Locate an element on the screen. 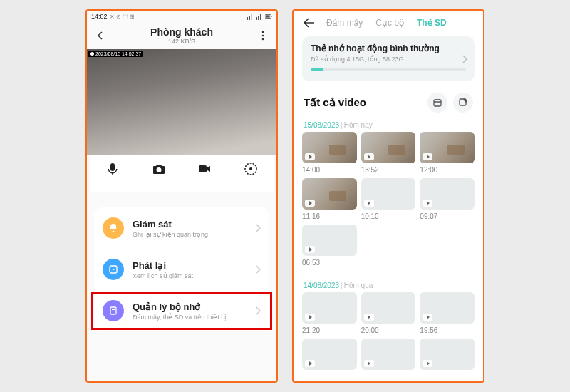  storage-tabs: Đám mây Cục bộ Thẻ SD is located at coordinates (386, 23).